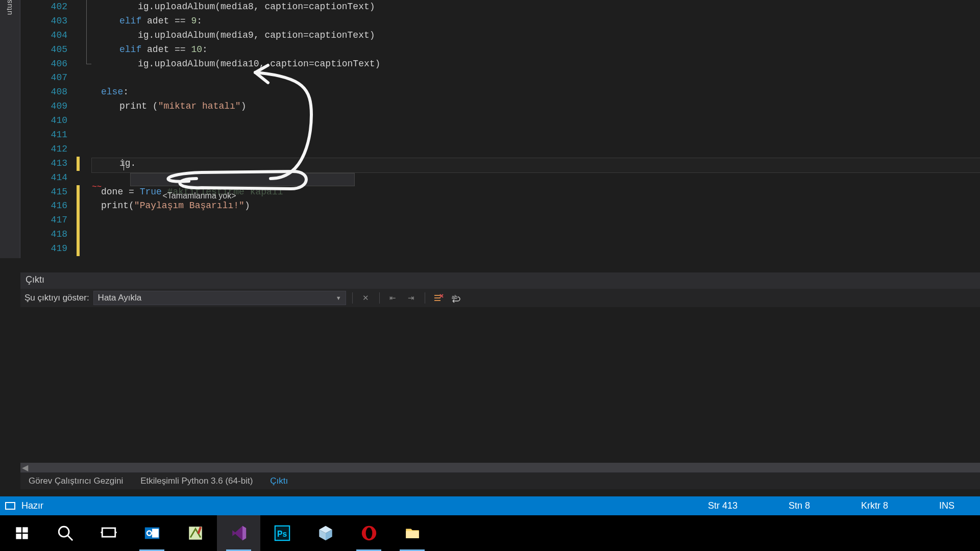 Image resolution: width=980 pixels, height=551 pixels. I want to click on bottom-tool-tabs: Görev Çalıştırıcı GezginiEtkileşimli Pyt…, so click(500, 481).